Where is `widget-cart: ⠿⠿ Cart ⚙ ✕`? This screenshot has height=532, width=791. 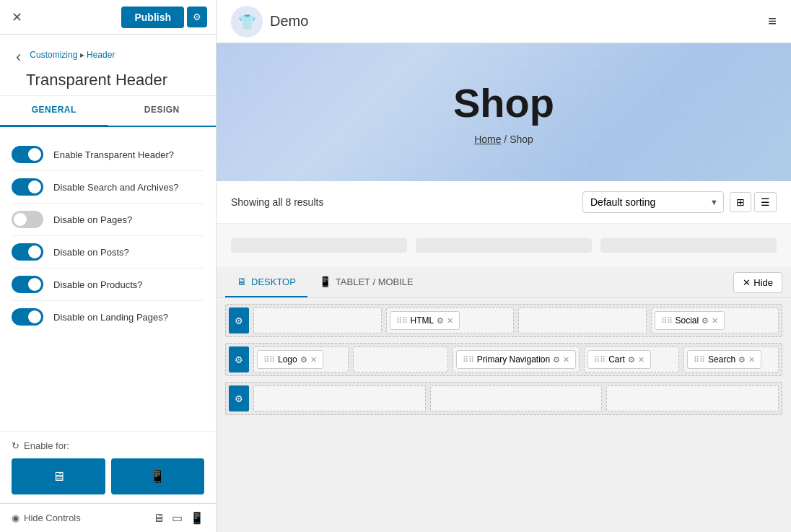
widget-cart: ⠿⠿ Cart ⚙ ✕ is located at coordinates (619, 359).